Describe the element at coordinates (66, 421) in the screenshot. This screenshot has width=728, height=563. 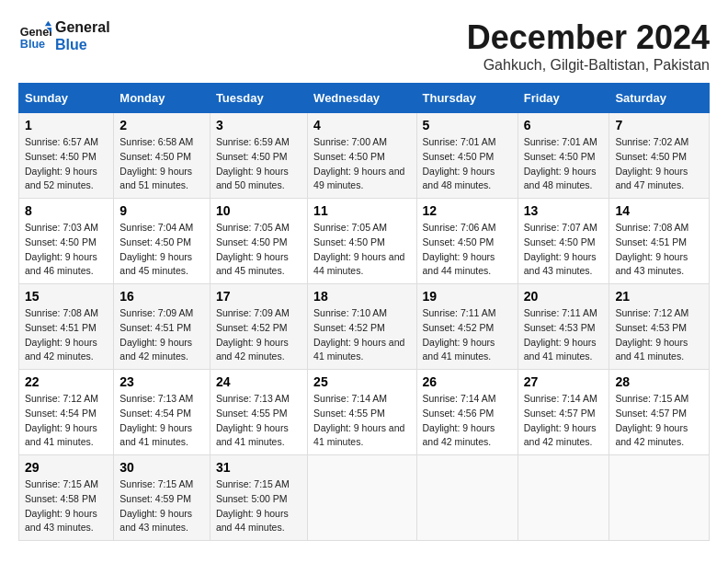
I see `day-info: Sunrise: 7:12 AMSunset: 4:54 PMDaylight:…` at that location.